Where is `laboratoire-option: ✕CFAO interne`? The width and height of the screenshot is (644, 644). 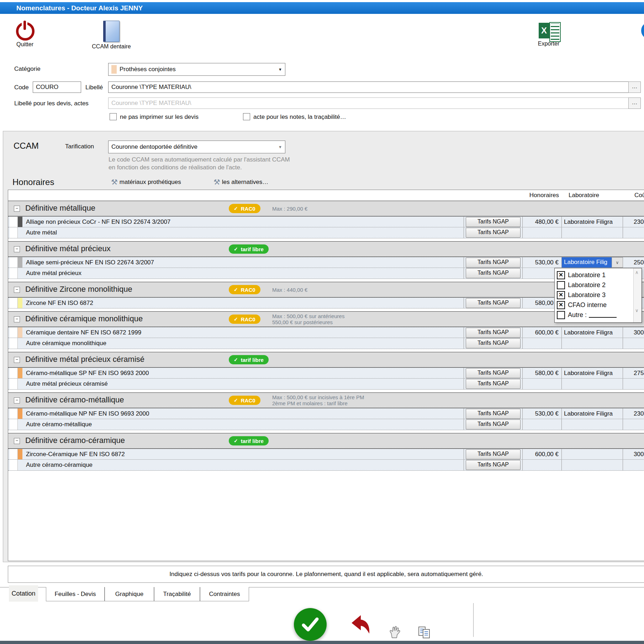
laboratoire-option: ✕CFAO interne is located at coordinates (595, 305).